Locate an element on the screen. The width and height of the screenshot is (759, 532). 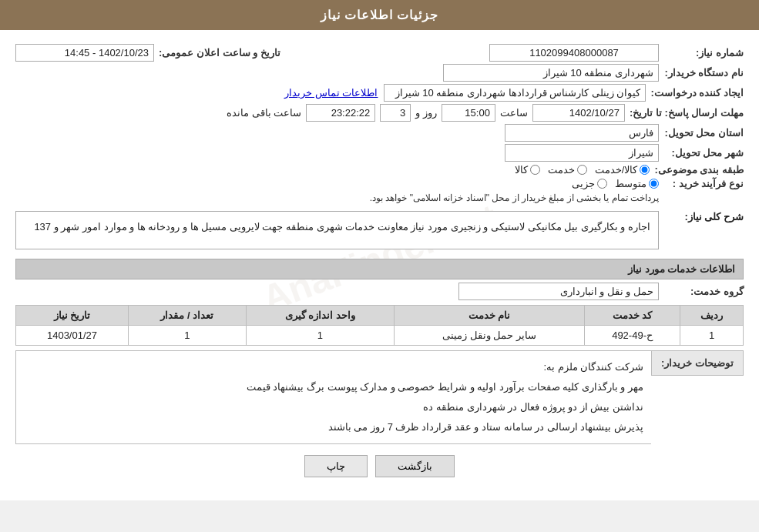
need-number-label: شماره نیاز: is located at coordinates (701, 52).